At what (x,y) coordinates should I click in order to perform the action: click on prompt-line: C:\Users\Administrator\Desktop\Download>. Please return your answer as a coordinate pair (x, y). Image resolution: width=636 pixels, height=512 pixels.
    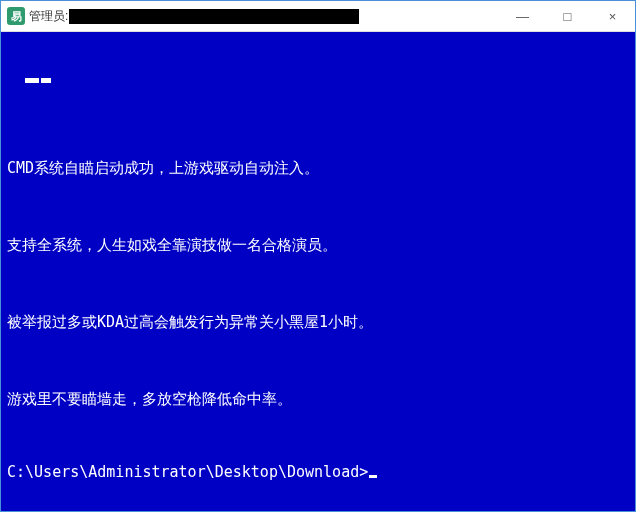
    Looking at the image, I should click on (192, 472).